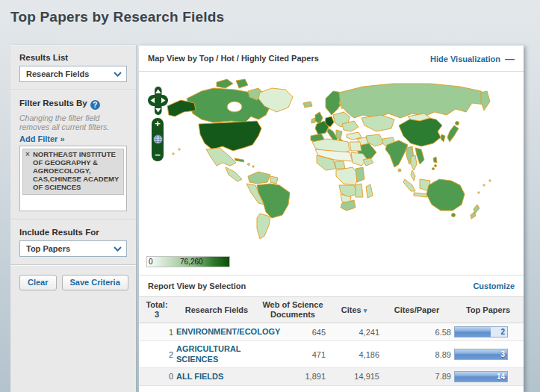 The width and height of the screenshot is (540, 392). I want to click on top-papers-cell: 2, so click(488, 332).